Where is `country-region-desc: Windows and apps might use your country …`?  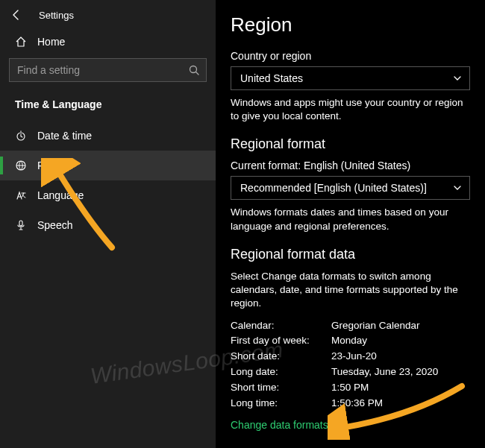
country-region-desc: Windows and apps might use your country … is located at coordinates (351, 110).